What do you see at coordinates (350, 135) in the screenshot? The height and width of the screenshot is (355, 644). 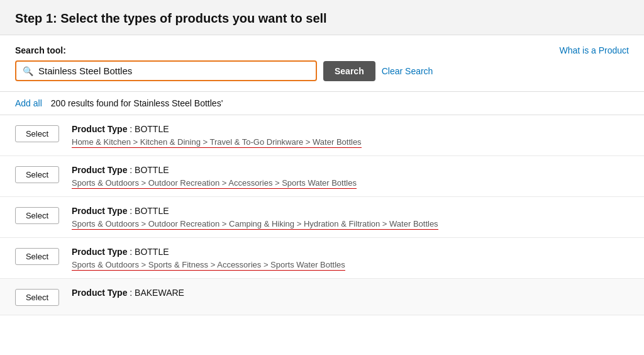 I see `product-info: Product Type : BOTTLEHome & Kitchen > Ki…` at bounding box center [350, 135].